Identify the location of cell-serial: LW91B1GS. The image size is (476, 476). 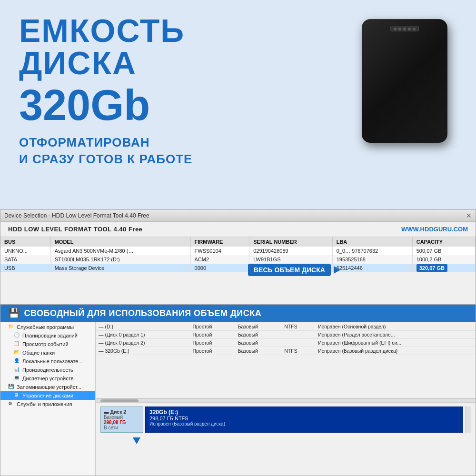
(291, 259).